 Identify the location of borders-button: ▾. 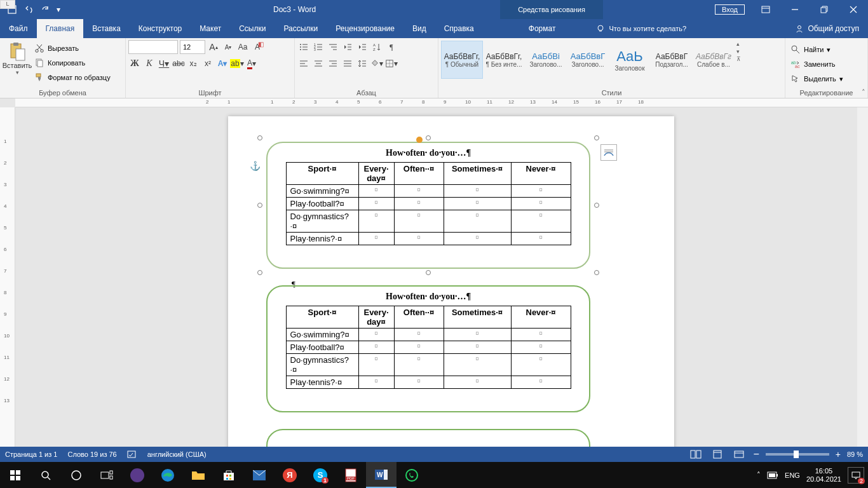
(391, 64).